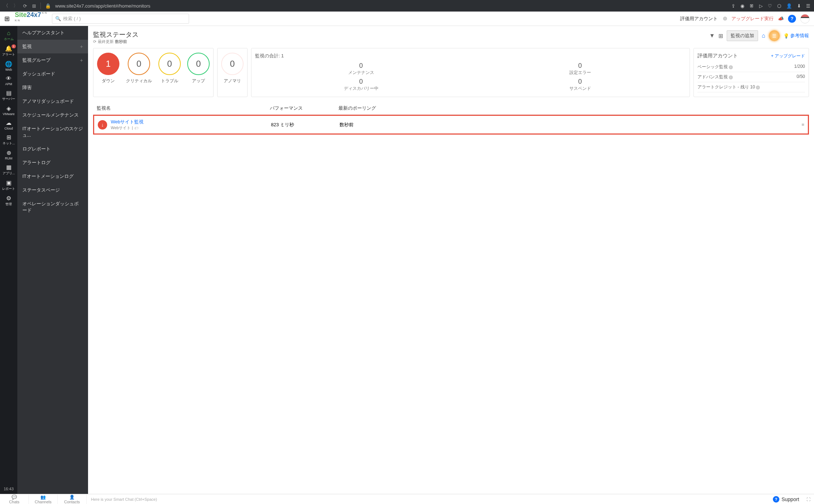  What do you see at coordinates (127, 122) in the screenshot?
I see `monitor-name-link: Webサイト監視` at bounding box center [127, 122].